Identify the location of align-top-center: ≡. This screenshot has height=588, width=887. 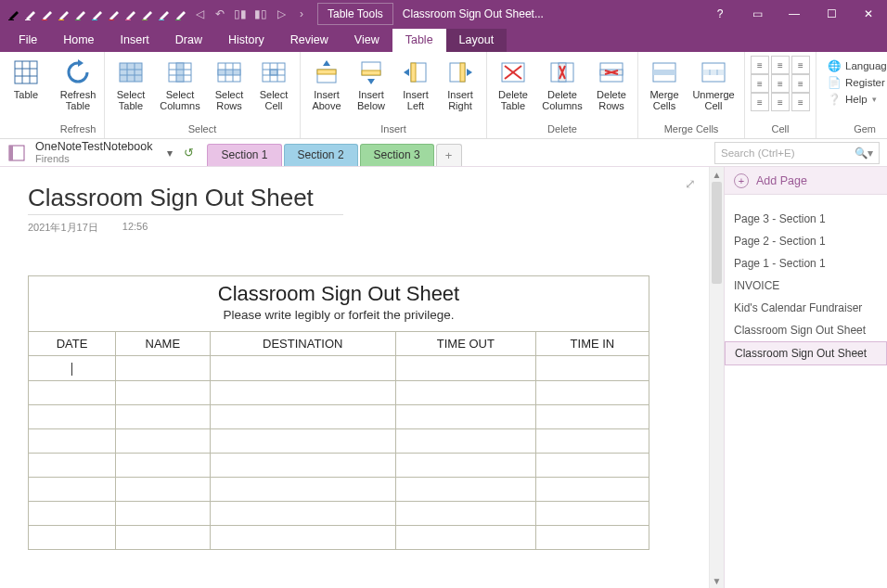
(780, 65).